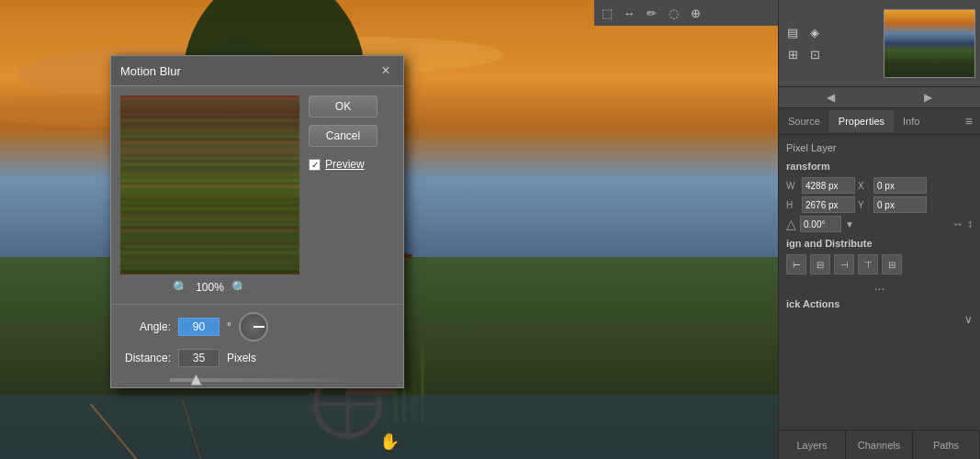 Image resolution: width=980 pixels, height=459 pixels. What do you see at coordinates (257, 380) in the screenshot?
I see `distance-slider` at bounding box center [257, 380].